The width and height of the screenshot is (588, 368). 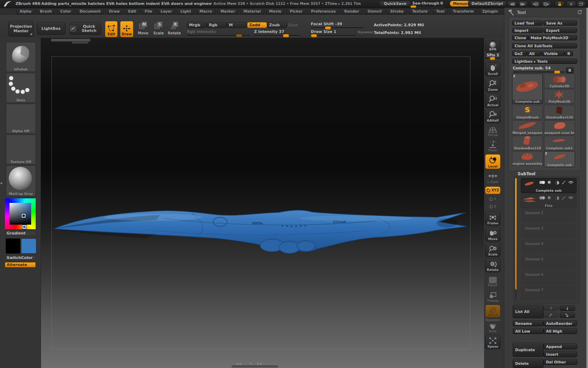 What do you see at coordinates (571, 182) in the screenshot?
I see `visibility-eye-icon` at bounding box center [571, 182].